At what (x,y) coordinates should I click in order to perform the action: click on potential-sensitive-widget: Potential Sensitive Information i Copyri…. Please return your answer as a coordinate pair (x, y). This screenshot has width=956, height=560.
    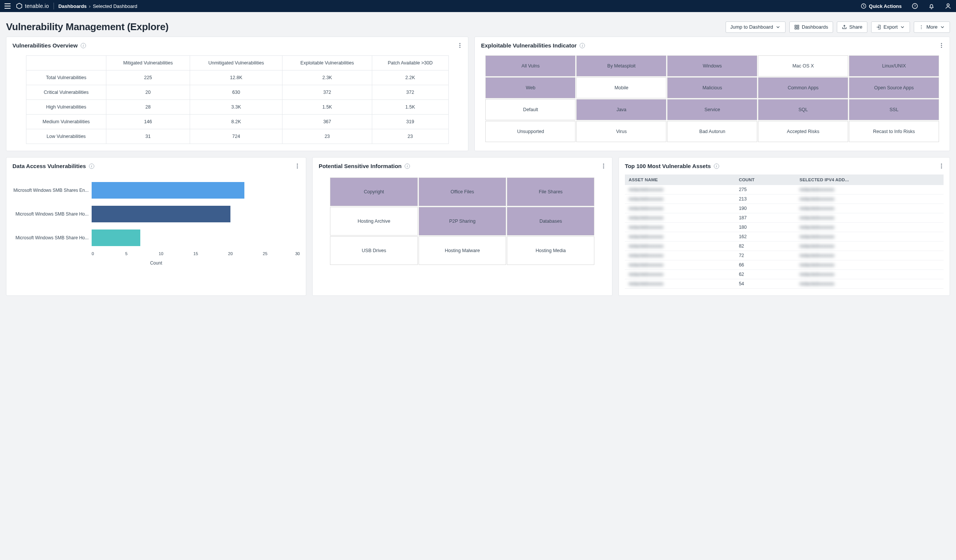
    Looking at the image, I should click on (462, 226).